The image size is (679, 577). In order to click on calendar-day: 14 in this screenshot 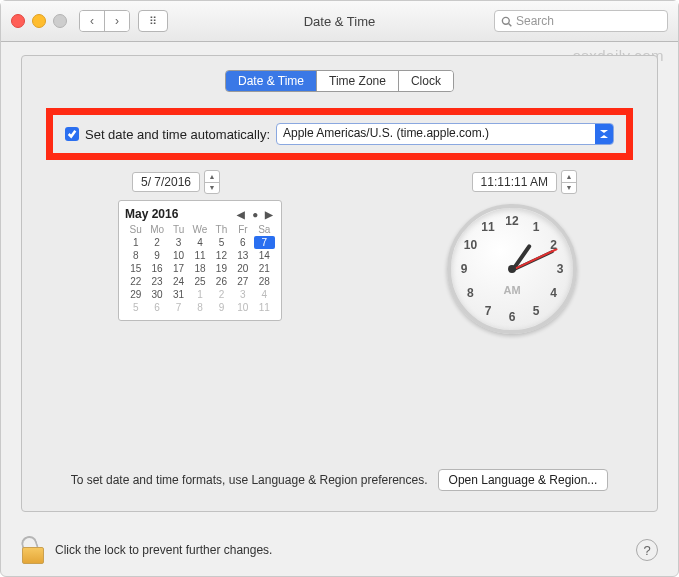, I will do `click(264, 256)`.